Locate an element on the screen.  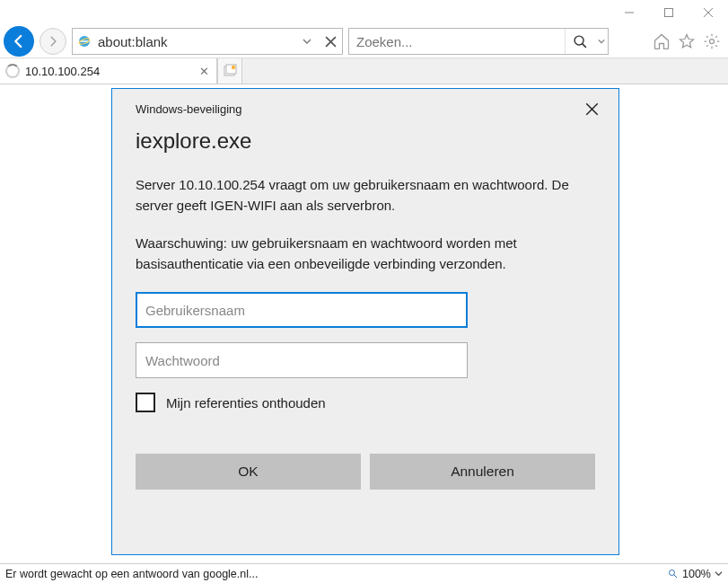
address-clear-icon is located at coordinates (330, 41).